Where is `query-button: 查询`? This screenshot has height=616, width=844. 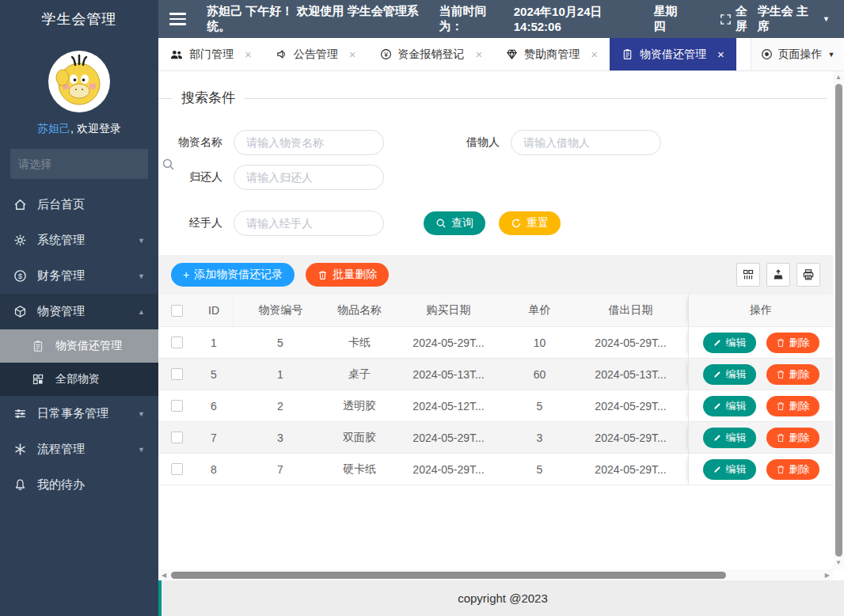 query-button: 查询 is located at coordinates (454, 223).